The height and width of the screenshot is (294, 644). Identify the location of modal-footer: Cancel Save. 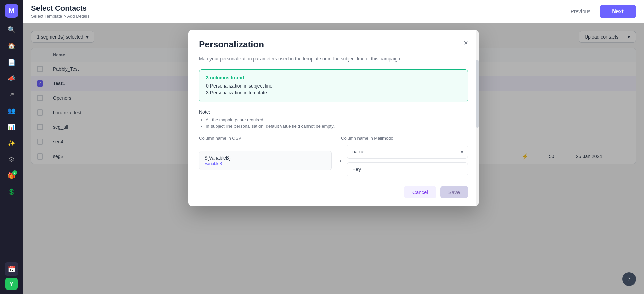
(333, 193).